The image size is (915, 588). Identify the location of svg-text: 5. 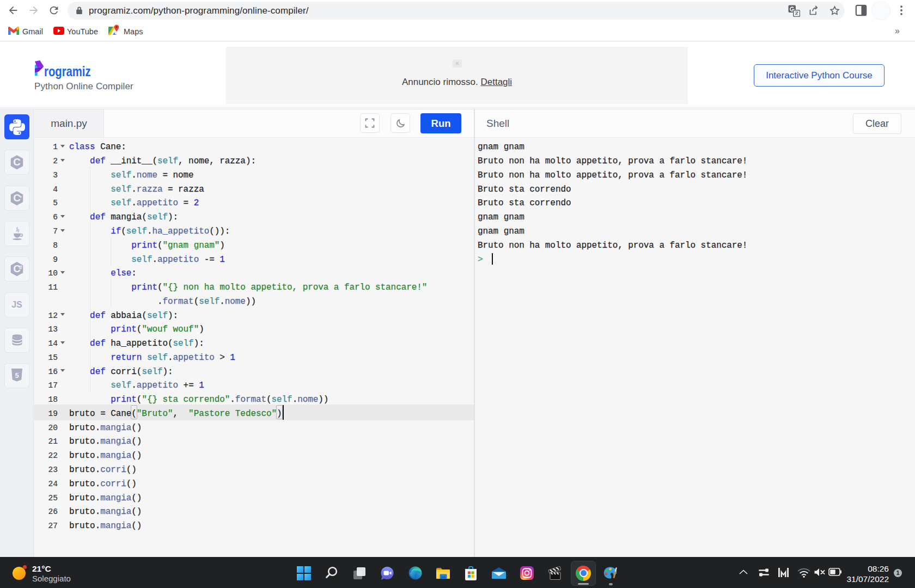
(16, 376).